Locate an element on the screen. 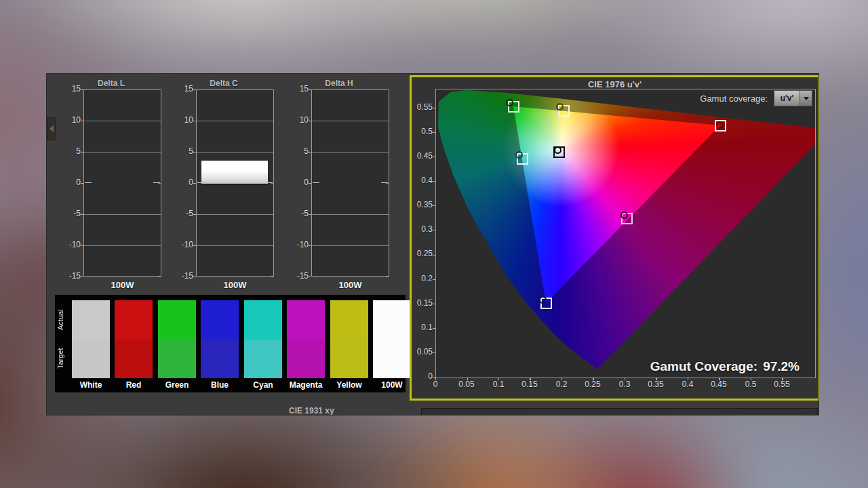  delta-c-chart: Delta C 15 10 5 0 -5 -10 -15 100W is located at coordinates (224, 184).